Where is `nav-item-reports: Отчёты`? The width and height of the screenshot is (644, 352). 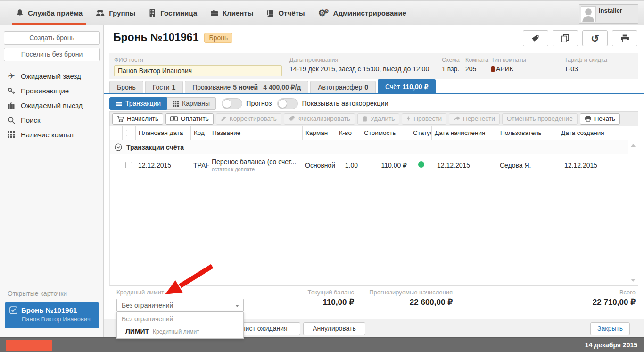
nav-item-reports: Отчёты is located at coordinates (286, 13).